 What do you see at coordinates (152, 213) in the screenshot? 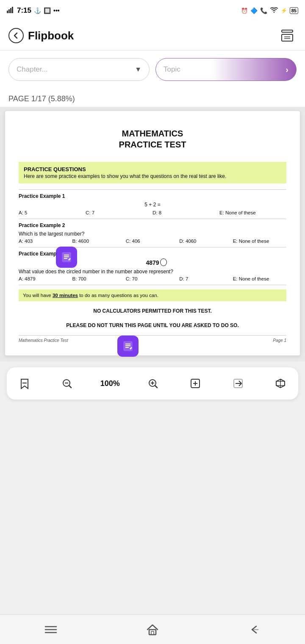
I see `example-1-answers: A: 5 C: 7 D: 8 E: None of these` at bounding box center [152, 213].